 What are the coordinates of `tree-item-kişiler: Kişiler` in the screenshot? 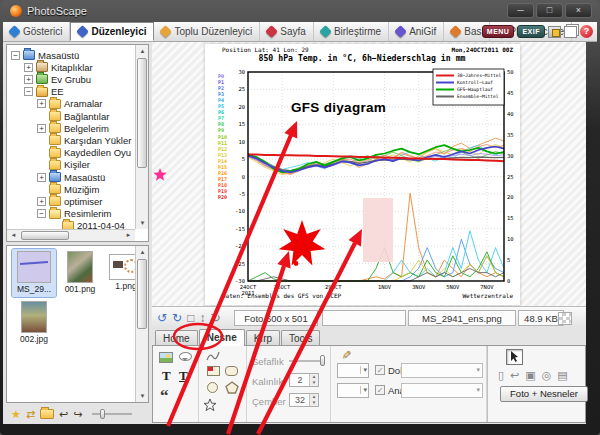 It's located at (64, 165).